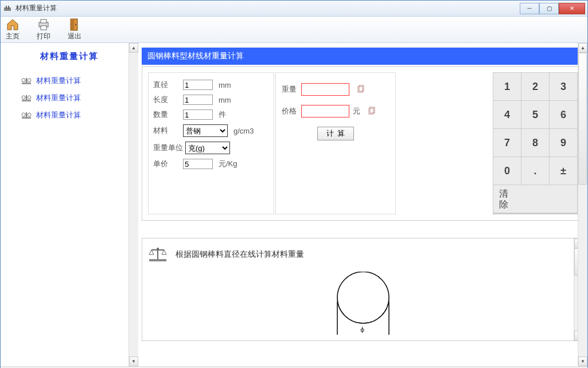 The image size is (588, 368). What do you see at coordinates (361, 89) in the screenshot?
I see `copy-weight-icon` at bounding box center [361, 89].